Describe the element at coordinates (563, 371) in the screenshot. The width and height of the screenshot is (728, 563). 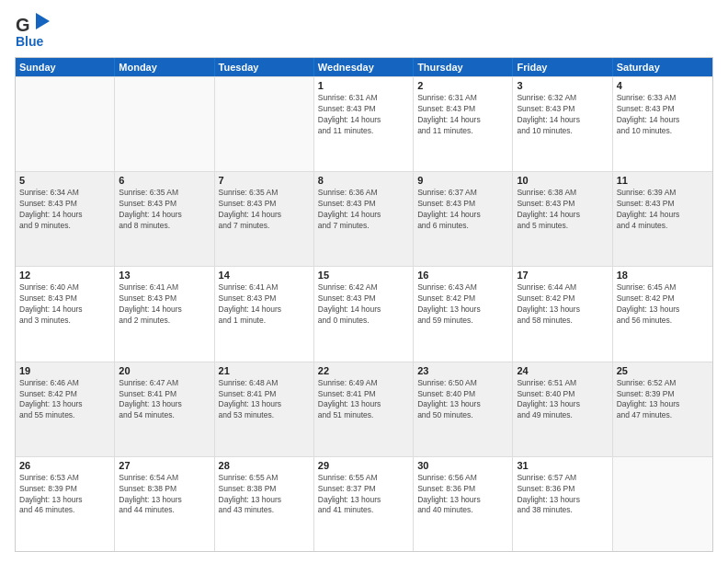
I see `day-number-24: 24` at that location.